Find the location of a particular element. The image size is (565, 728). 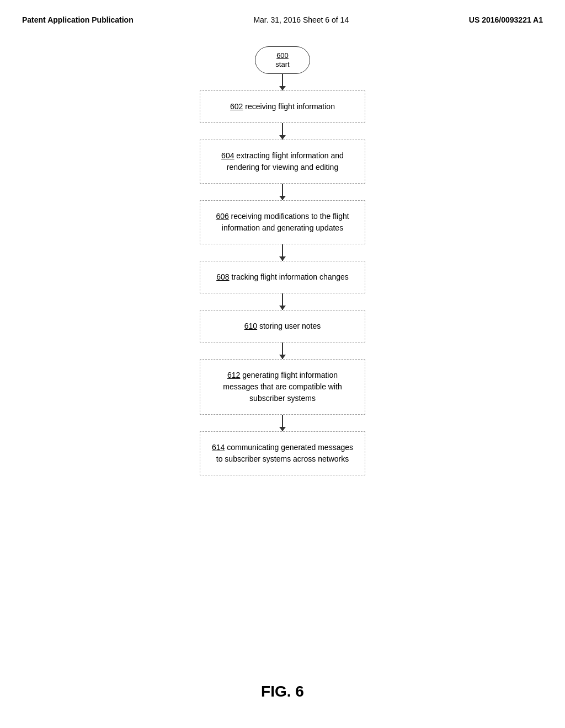

node-614: 614 communicating generated messages to … is located at coordinates (282, 453).